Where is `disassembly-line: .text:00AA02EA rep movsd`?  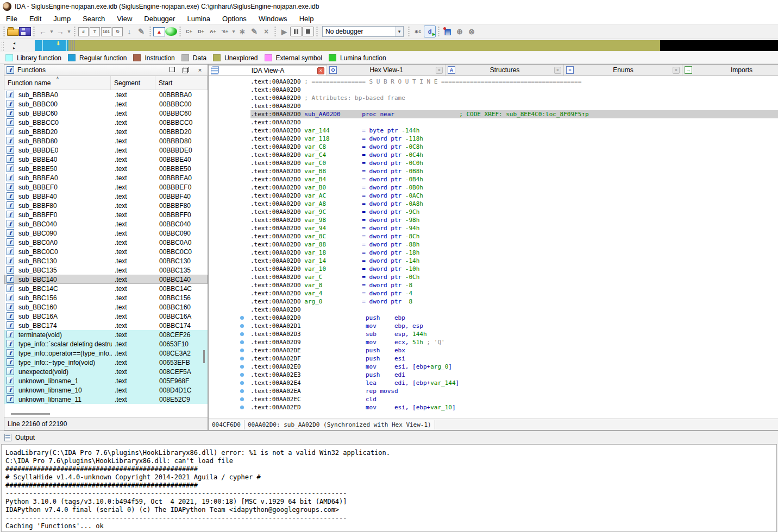 disassembly-line: .text:00AA02EA rep movsd is located at coordinates (493, 391).